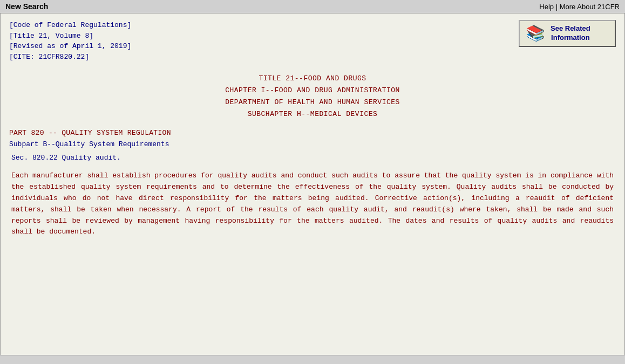 This screenshot has height=364, width=625. Describe the element at coordinates (70, 57) in the screenshot. I see `citation-line4: [CITE: 21CFR820.22]` at that location.